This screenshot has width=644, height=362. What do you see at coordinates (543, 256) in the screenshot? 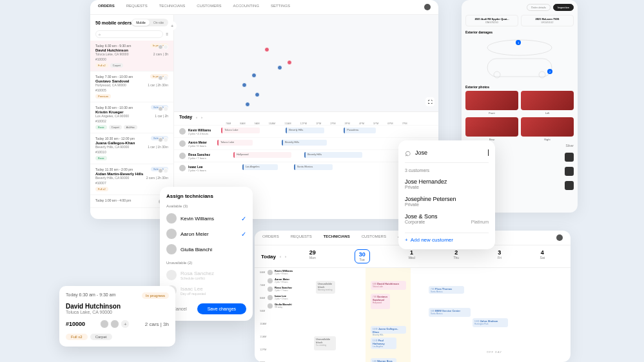
I see `calendar-day: 4Sat` at bounding box center [543, 256].